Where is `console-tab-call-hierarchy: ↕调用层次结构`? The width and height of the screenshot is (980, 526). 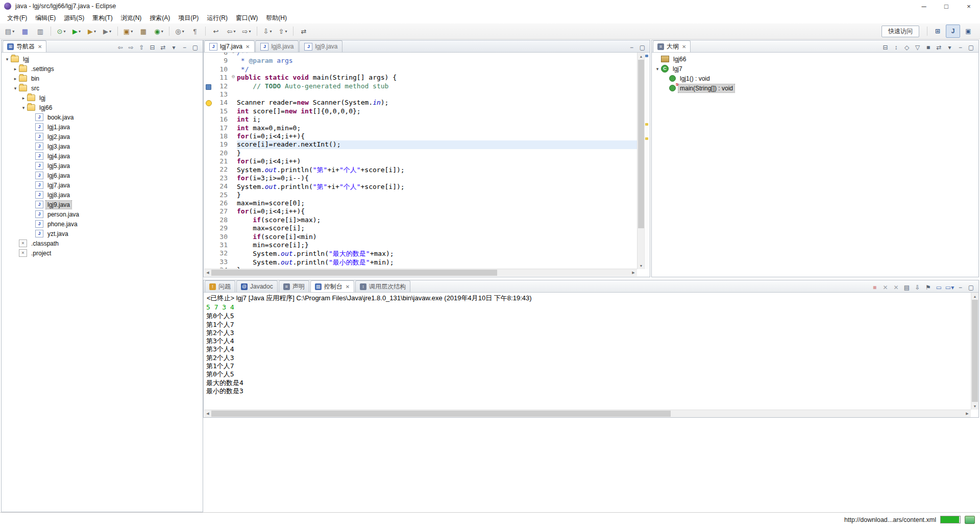 console-tab-call-hierarchy: ↕调用层次结构 is located at coordinates (383, 286).